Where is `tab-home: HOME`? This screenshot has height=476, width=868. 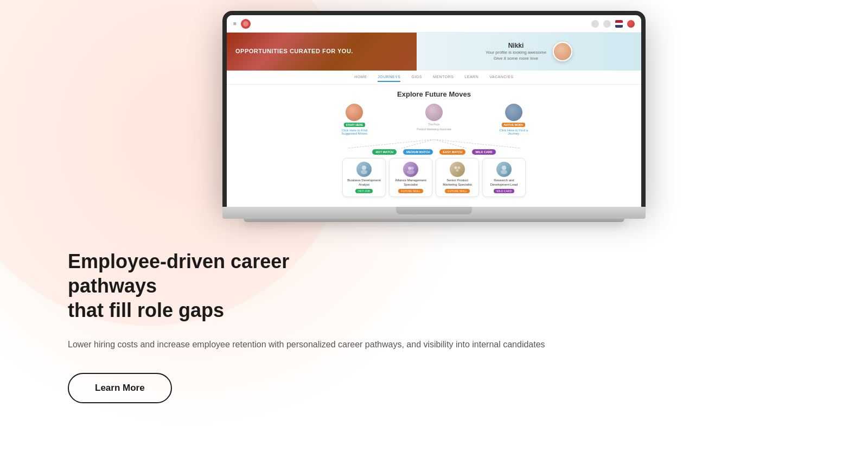 tab-home: HOME is located at coordinates (360, 78).